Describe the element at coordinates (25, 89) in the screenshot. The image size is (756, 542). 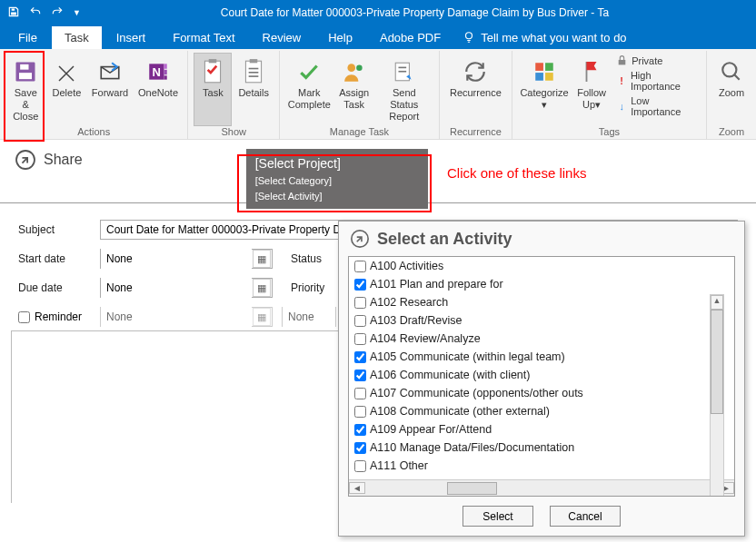
I see `save-close-button: Save & Close` at that location.